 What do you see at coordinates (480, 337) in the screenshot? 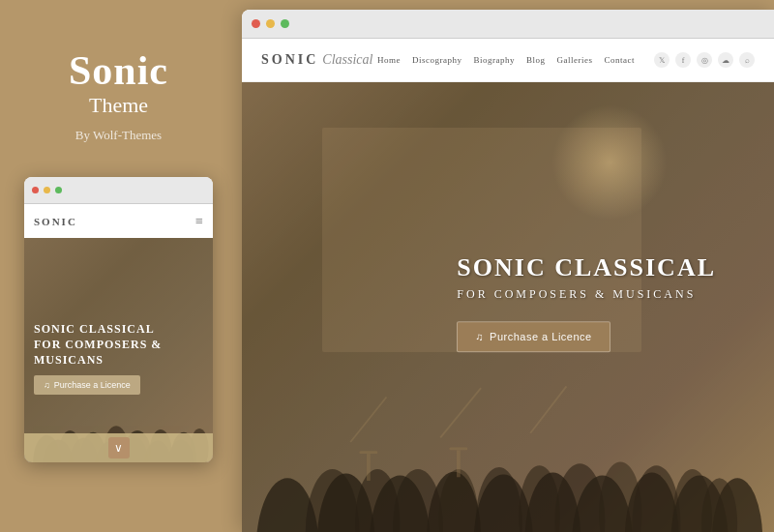
I see `desktop-music-note-icon: ♫` at bounding box center [480, 337].